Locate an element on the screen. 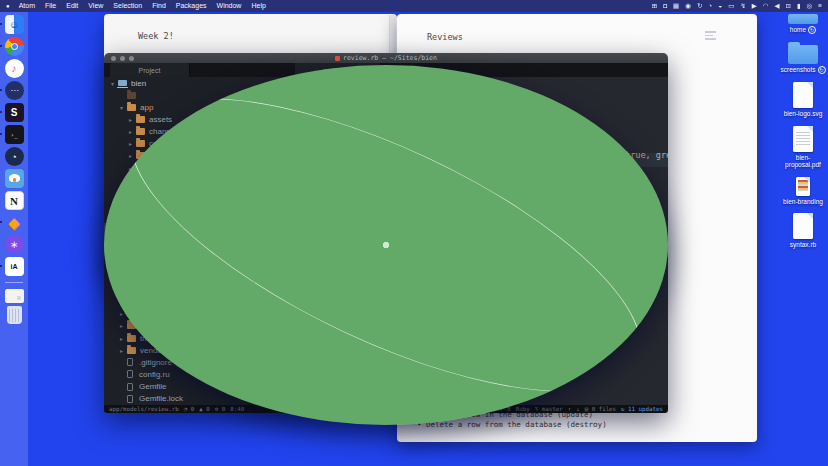 This screenshot has height=466, width=828. dock-icon-glyph: iA is located at coordinates (14, 266).